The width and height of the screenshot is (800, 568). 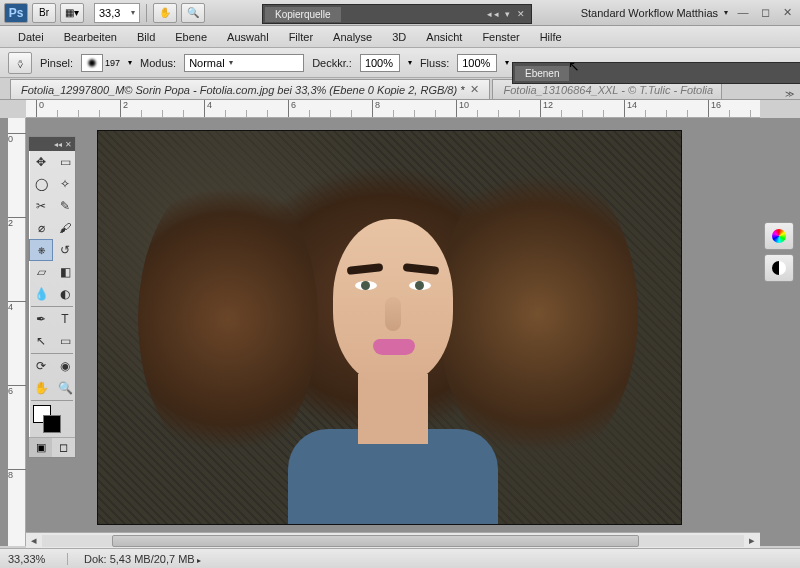 I want to click on menu-datei: Datei, so click(x=31, y=37).